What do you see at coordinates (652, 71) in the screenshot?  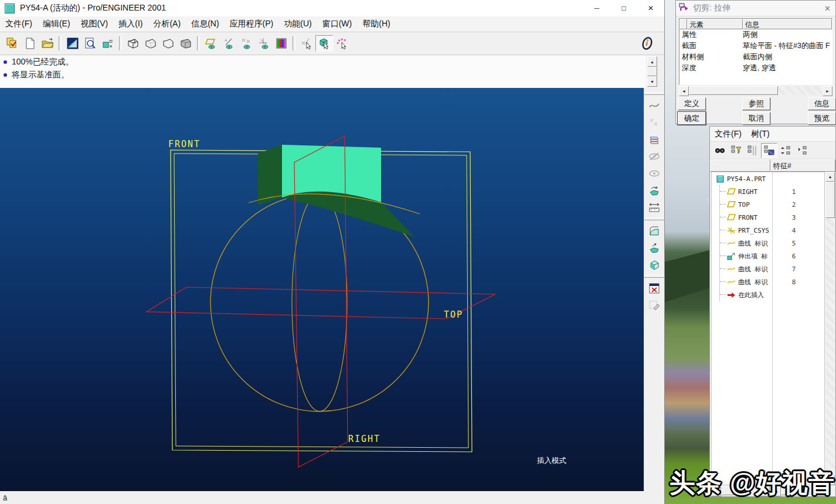 I see `message-scrollbar: ▲ ▼` at bounding box center [652, 71].